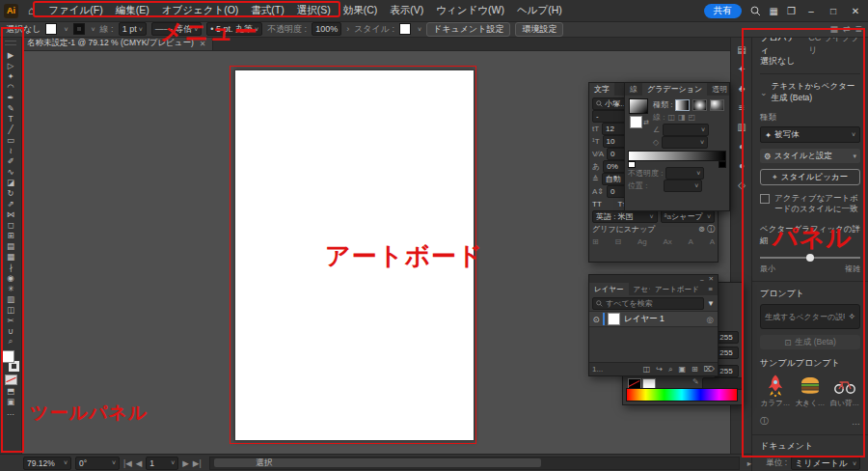  What do you see at coordinates (723, 12) in the screenshot?
I see `share-button: 共有` at bounding box center [723, 12].